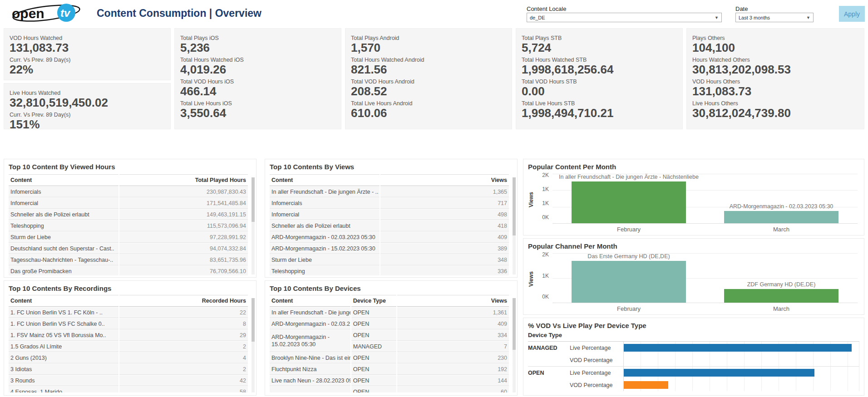  What do you see at coordinates (390, 237) in the screenshot?
I see `table-row: ARD-Morgenmagazin - 02.03.2023 05:30409` at bounding box center [390, 237].